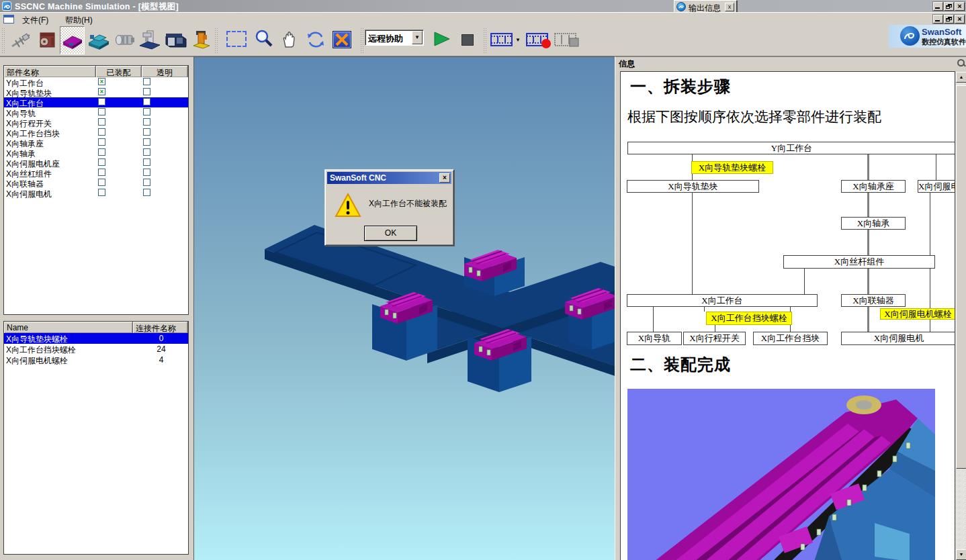 This screenshot has height=560, width=966. I want to click on scroll-thumb, so click(961, 277).